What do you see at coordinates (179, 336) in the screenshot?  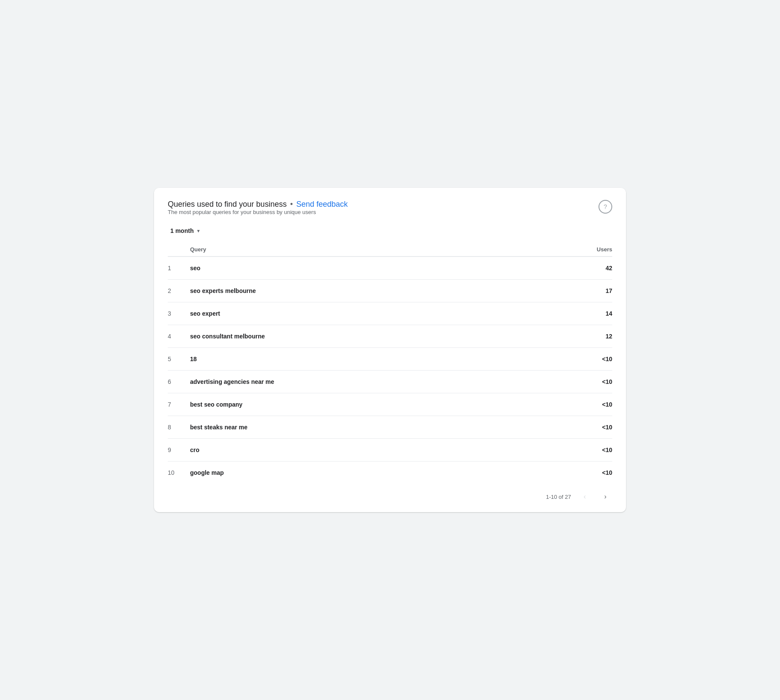 I see `rank-cell: 4` at bounding box center [179, 336].